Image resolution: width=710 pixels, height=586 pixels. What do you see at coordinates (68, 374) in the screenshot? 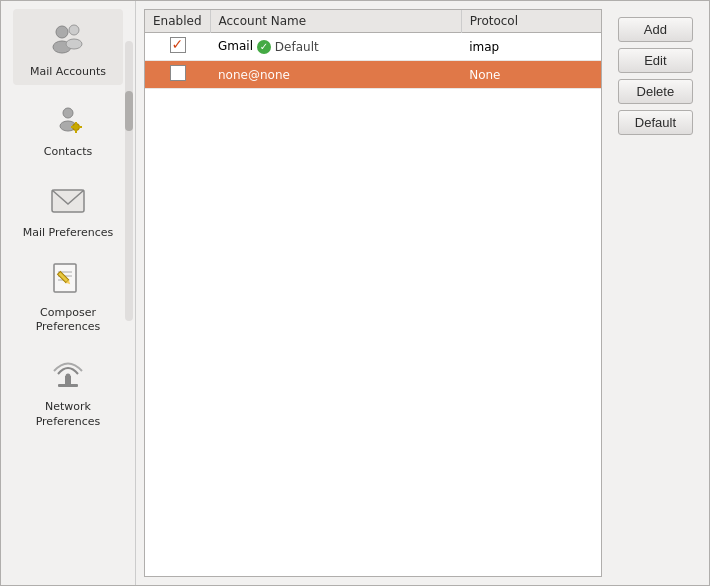
I see `network-preferences-icon` at bounding box center [68, 374].